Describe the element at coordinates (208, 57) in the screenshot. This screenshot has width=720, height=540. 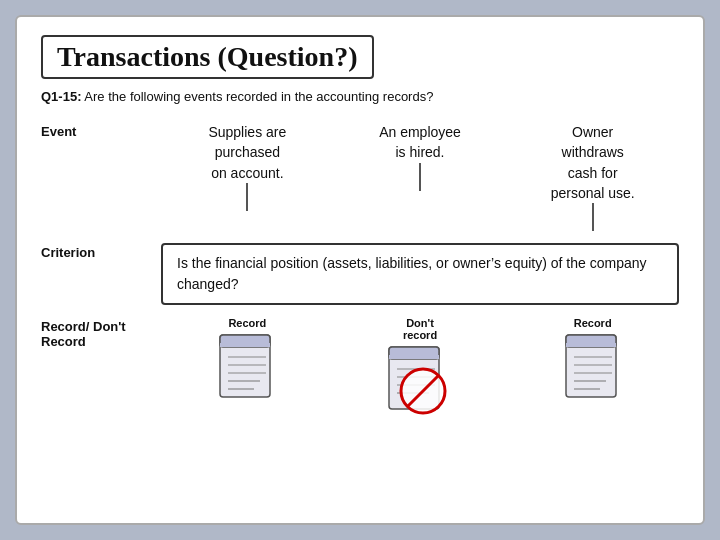
I see `title-box: Transactions (Question?)` at that location.